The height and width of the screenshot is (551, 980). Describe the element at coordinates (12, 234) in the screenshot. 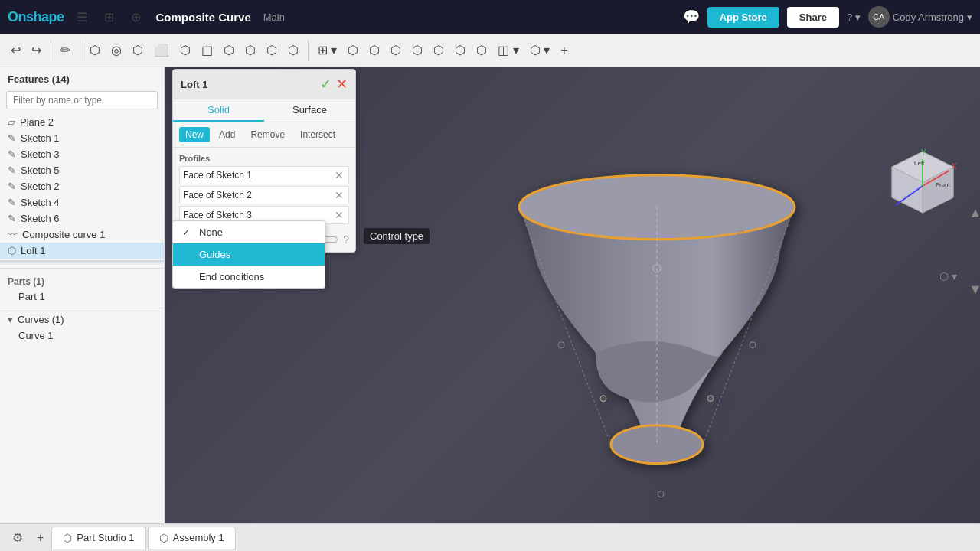

I see `composite-icon: 〰` at that location.